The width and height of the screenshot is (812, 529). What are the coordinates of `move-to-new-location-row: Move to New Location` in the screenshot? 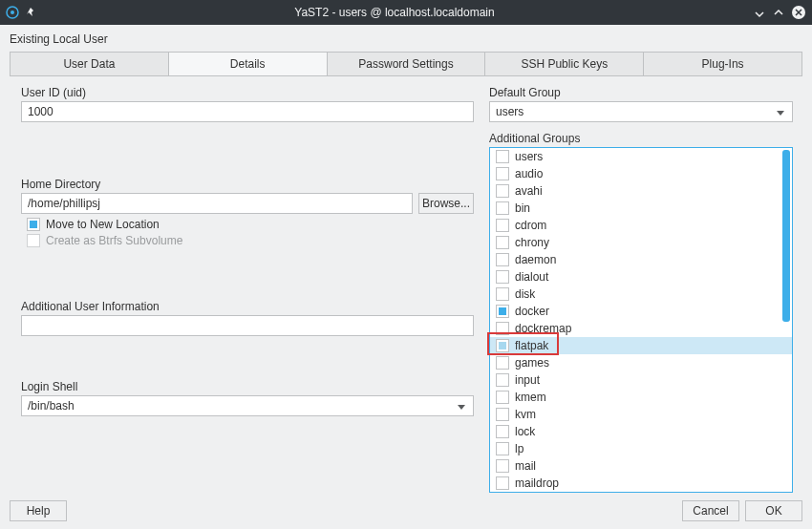 It's located at (94, 224).